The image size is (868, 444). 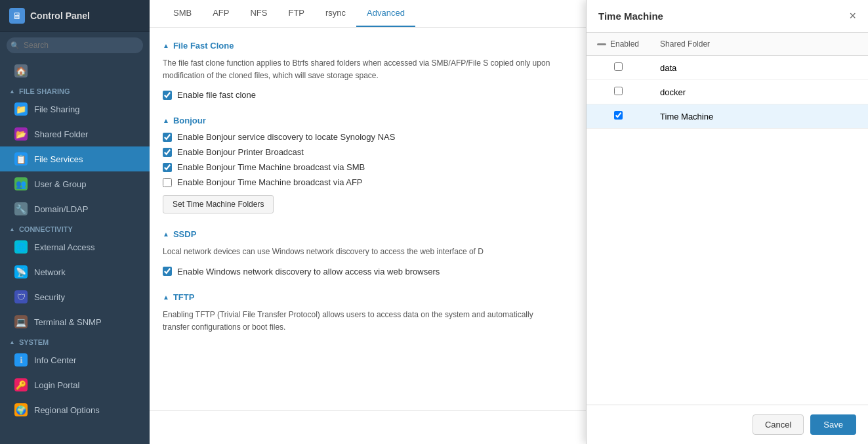 What do you see at coordinates (220, 13) in the screenshot?
I see `tab-afp: AFP` at bounding box center [220, 13].